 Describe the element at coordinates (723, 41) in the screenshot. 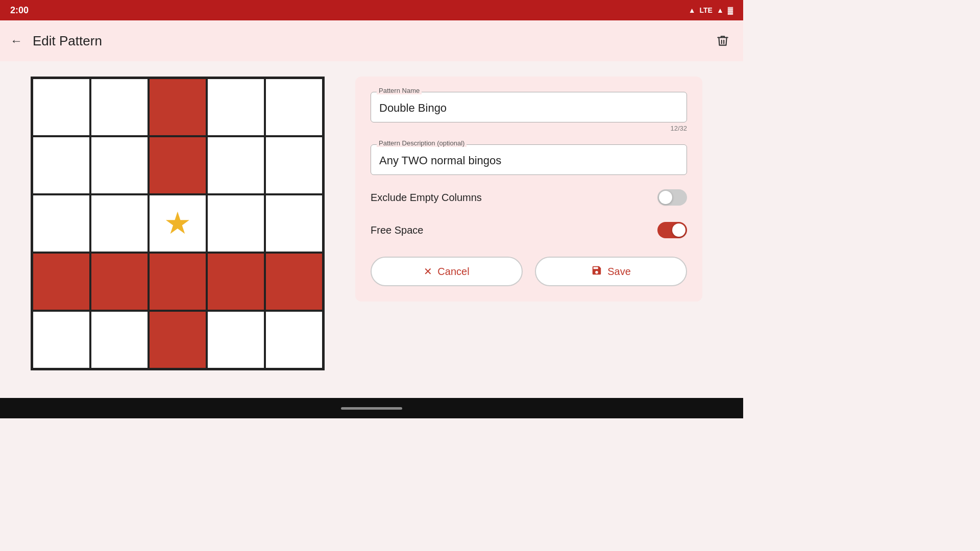

I see `trash-icon` at that location.